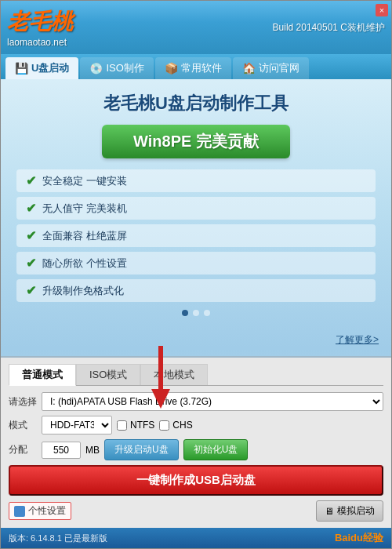 This screenshot has width=392, height=549. What do you see at coordinates (201, 68) in the screenshot?
I see `nav-tab-software-label: 常用软件` at bounding box center [201, 68].